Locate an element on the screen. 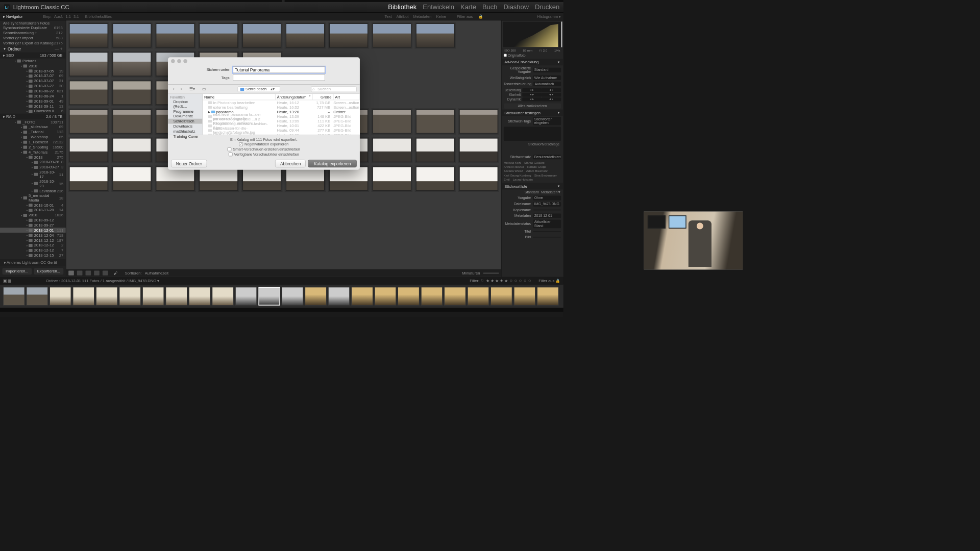 The image size is (980, 551). cancel-button: Abbrechen is located at coordinates (290, 163).